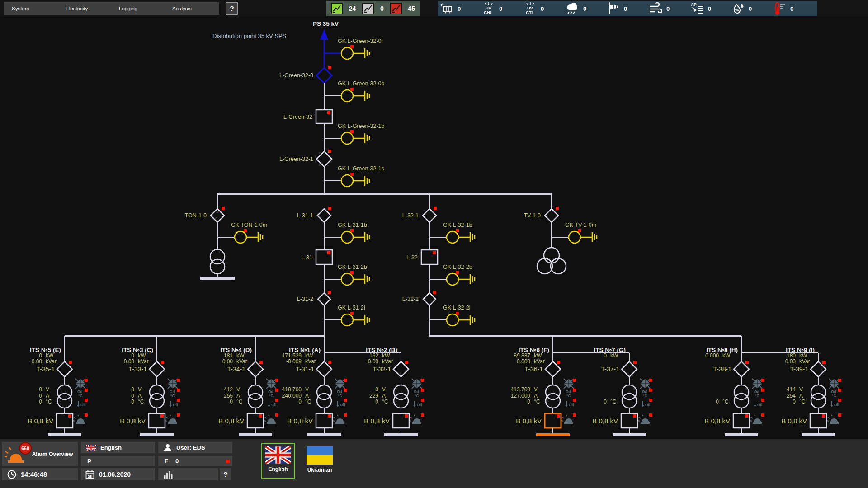 This screenshot has height=488, width=868. I want to click on alarm-overview-button: 660 Alarm Overview, so click(40, 454).